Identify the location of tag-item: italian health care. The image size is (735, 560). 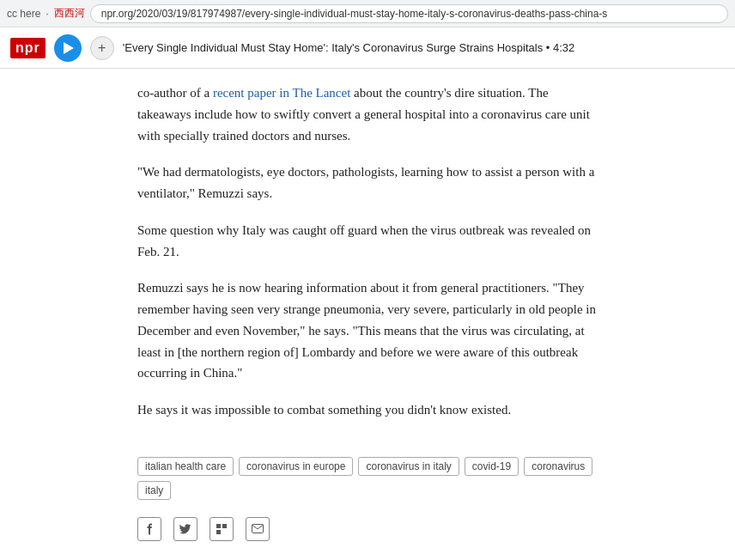
(185, 466).